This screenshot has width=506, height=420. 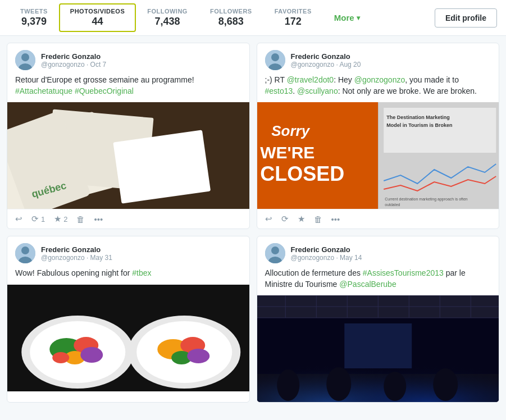 I want to click on tweet-actions: ↩ ⟳ ★ 🗑 •••, so click(x=379, y=219).